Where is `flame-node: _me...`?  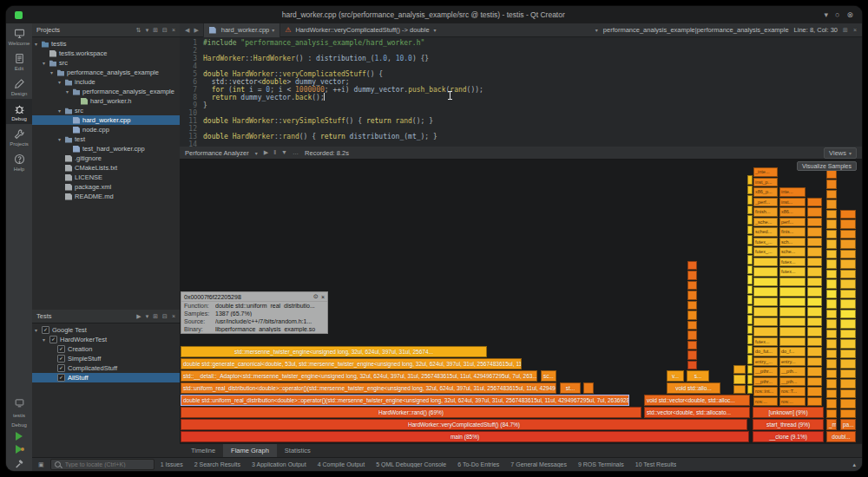
flame-node: _me... is located at coordinates (832, 425).